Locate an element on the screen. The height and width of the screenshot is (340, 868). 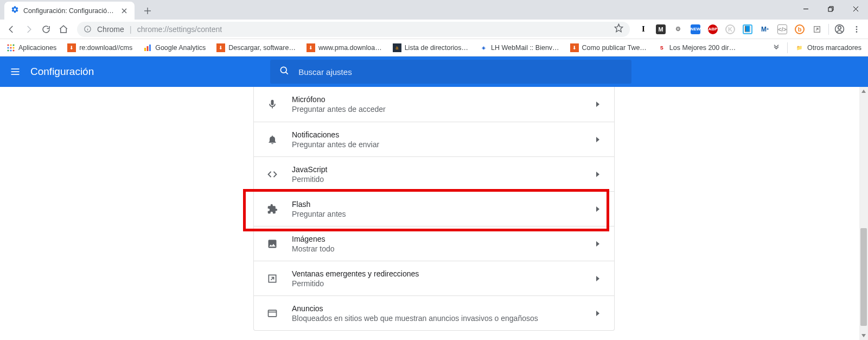
scroll-up-arrow-icon is located at coordinates (864, 91).